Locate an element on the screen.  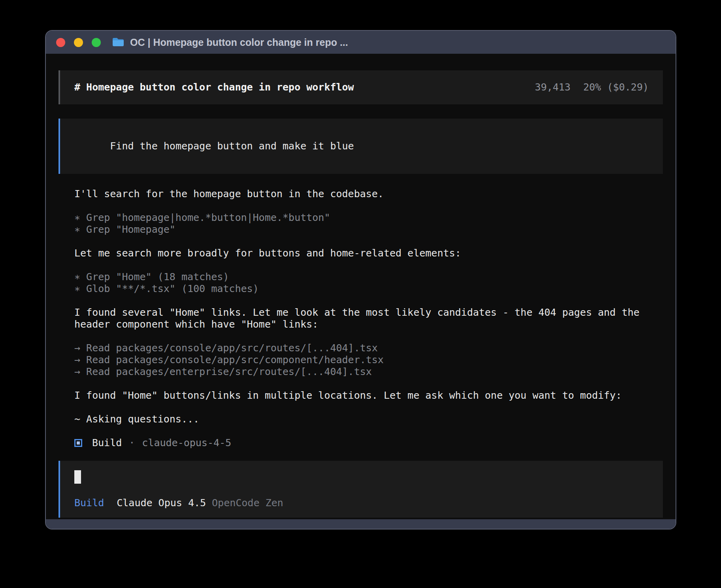
input-status-row: Build Claude Opus 4.5 OpenCode Zen is located at coordinates (361, 503).